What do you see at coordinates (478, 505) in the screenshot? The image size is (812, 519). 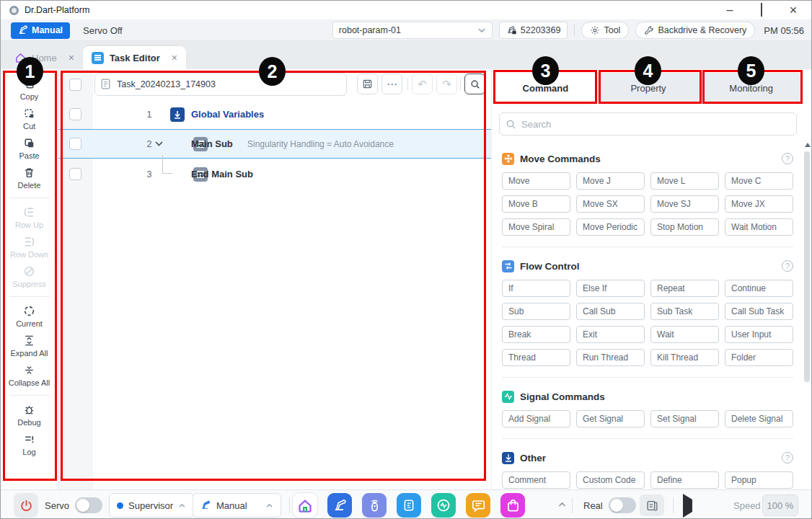 I see `message-app-icon` at bounding box center [478, 505].